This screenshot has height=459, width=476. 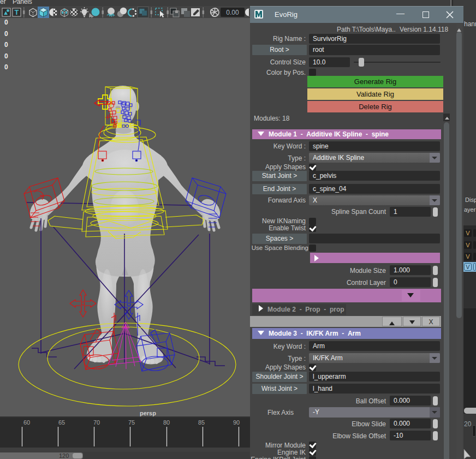 I want to click on svg-text: 75, so click(x=132, y=422).